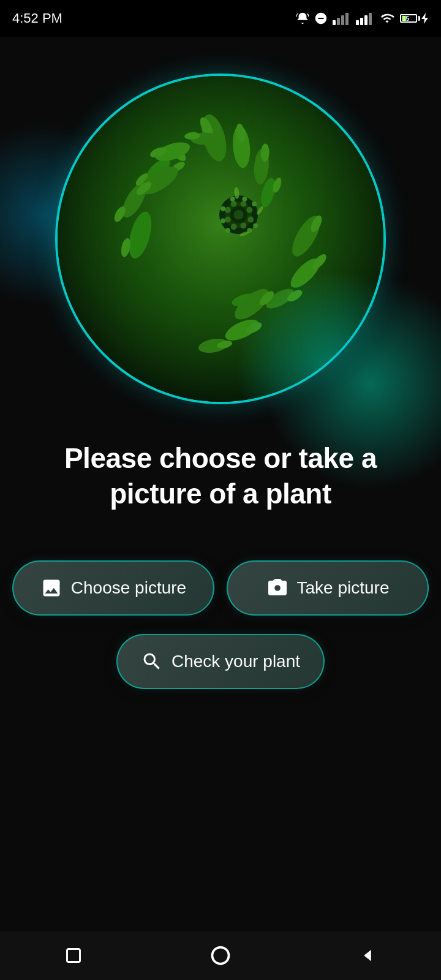 This screenshot has height=980, width=441. What do you see at coordinates (221, 625) in the screenshot?
I see `buttons-area: Choose picture Take picture Check your p…` at bounding box center [221, 625].